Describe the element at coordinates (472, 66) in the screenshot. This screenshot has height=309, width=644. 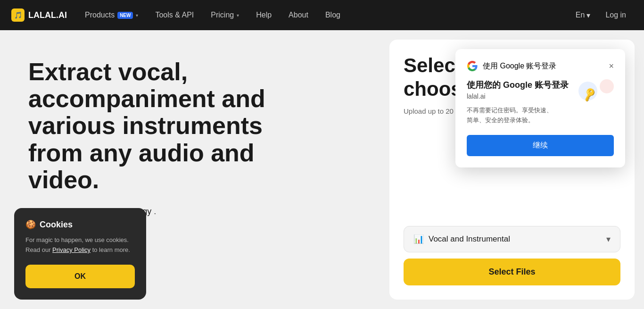
I see `google-logo-icon` at that location.